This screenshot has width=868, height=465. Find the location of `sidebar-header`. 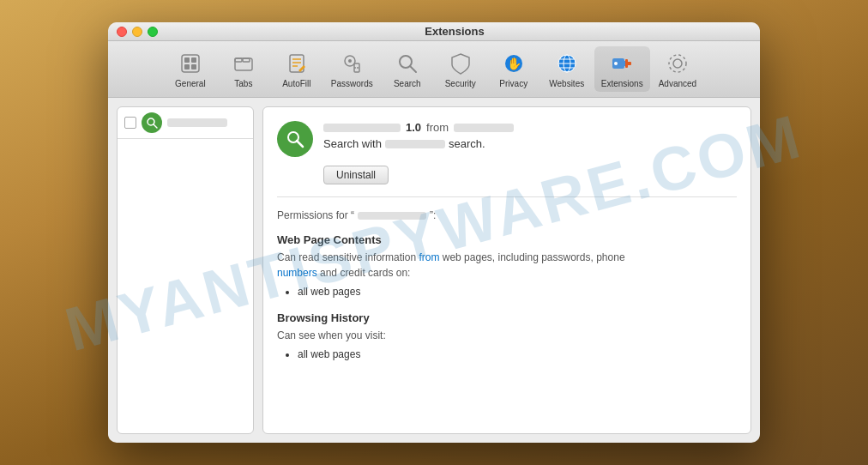

sidebar-header is located at coordinates (185, 124).